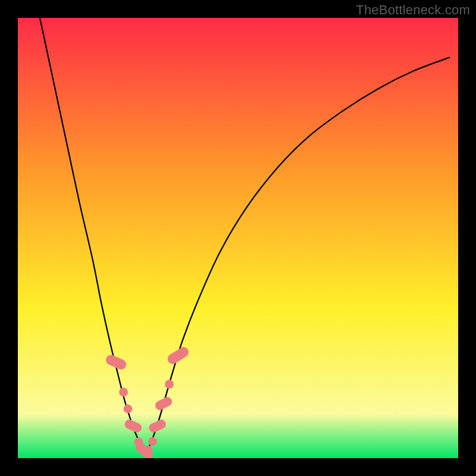  What do you see at coordinates (413, 10) in the screenshot?
I see `watermark-text: TheBottleneck.com` at bounding box center [413, 10].